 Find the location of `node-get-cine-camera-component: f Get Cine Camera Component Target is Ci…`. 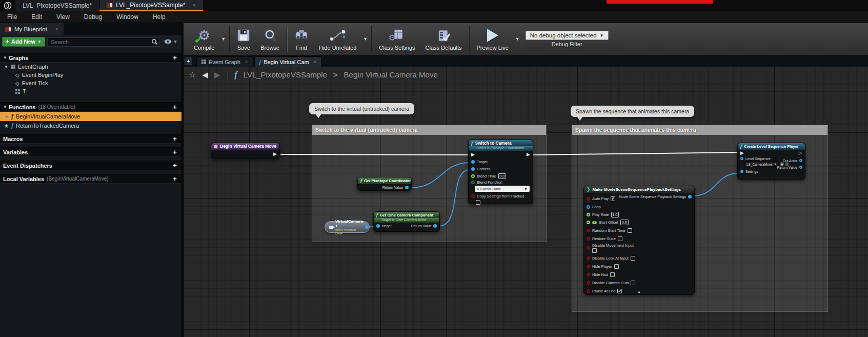

node-get-cine-camera-component: f Get Cine Camera Component Target is Ci… is located at coordinates (407, 222).